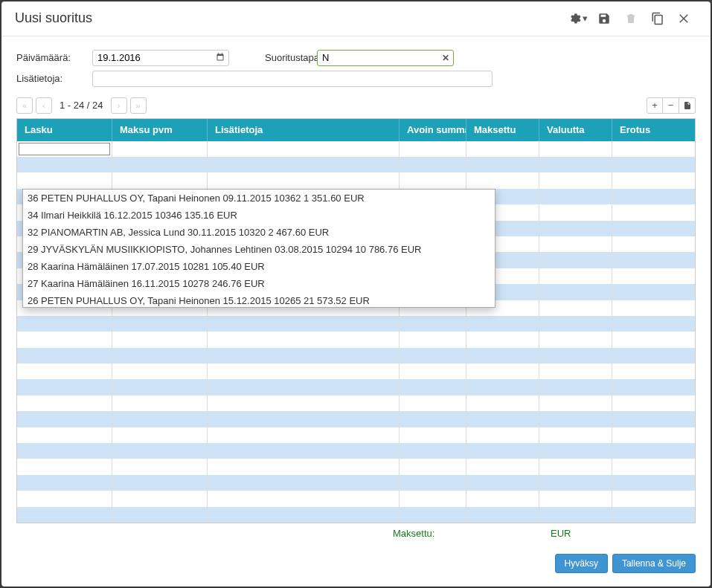 The height and width of the screenshot is (588, 712). I want to click on lasku-cell-input, so click(64, 149).